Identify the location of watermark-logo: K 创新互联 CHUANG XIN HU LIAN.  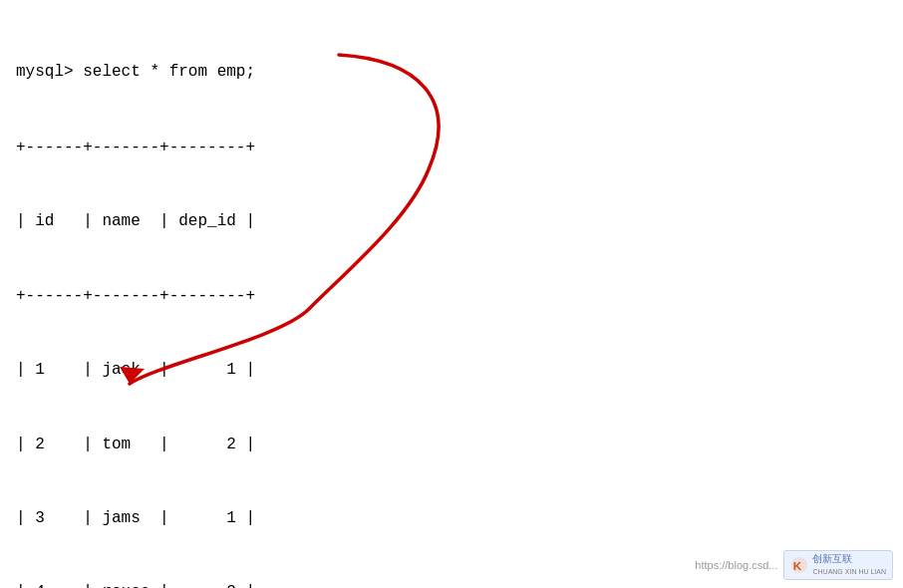
(838, 565).